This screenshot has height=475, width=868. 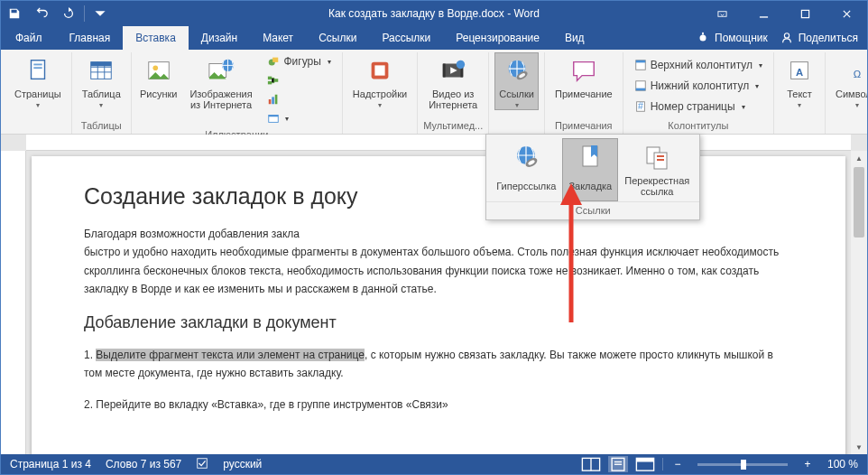 I want to click on view-printlayout-button, so click(x=618, y=464).